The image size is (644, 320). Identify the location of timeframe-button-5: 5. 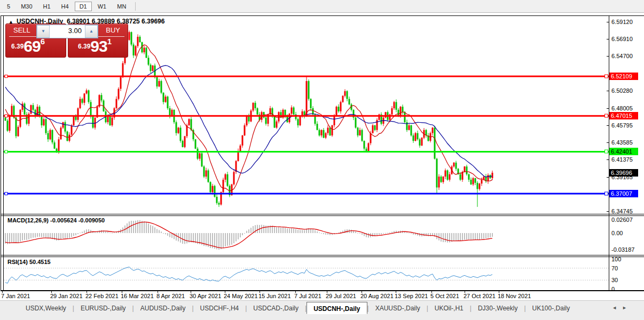
(9, 6).